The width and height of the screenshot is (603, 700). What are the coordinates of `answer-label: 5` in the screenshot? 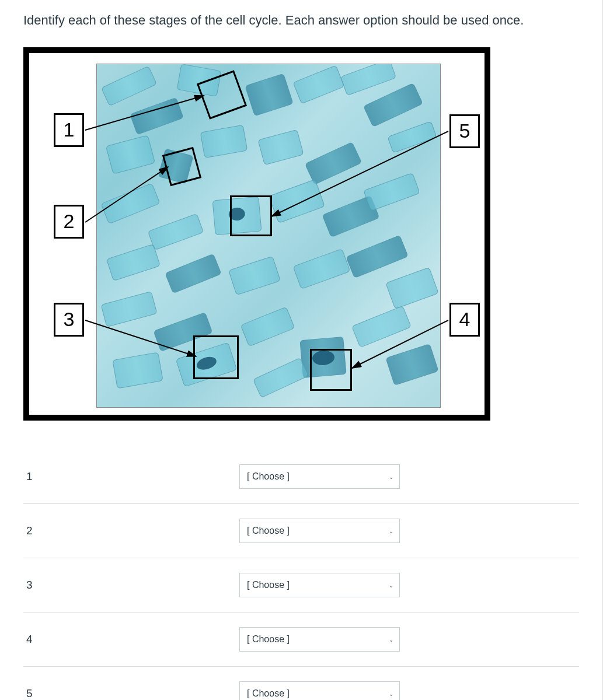 It's located at (131, 694).